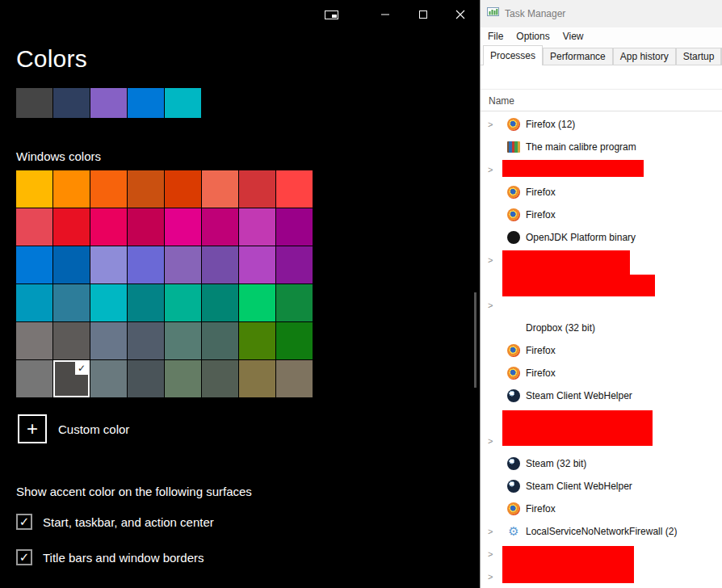  I want to click on menu-file: File, so click(496, 36).